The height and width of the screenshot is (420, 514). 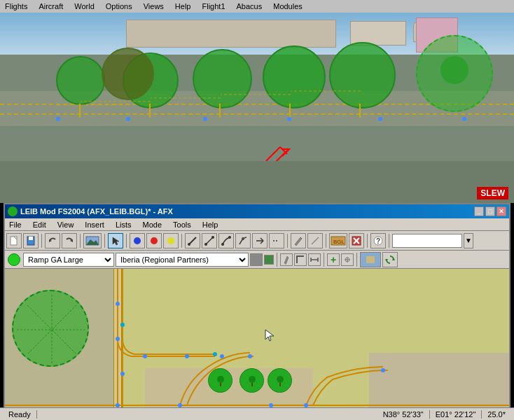 What do you see at coordinates (490, 211) in the screenshot?
I see `titlebar-buttons: _ □ ✕` at bounding box center [490, 211].